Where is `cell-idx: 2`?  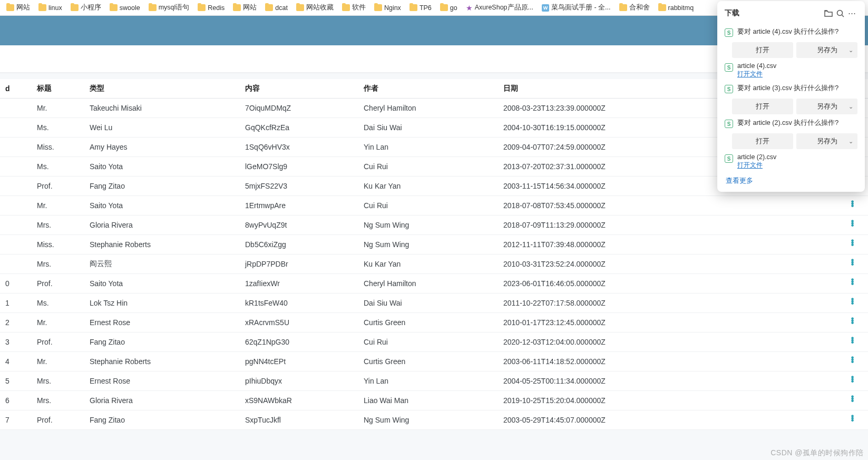
cell-idx: 2 is located at coordinates (16, 322).